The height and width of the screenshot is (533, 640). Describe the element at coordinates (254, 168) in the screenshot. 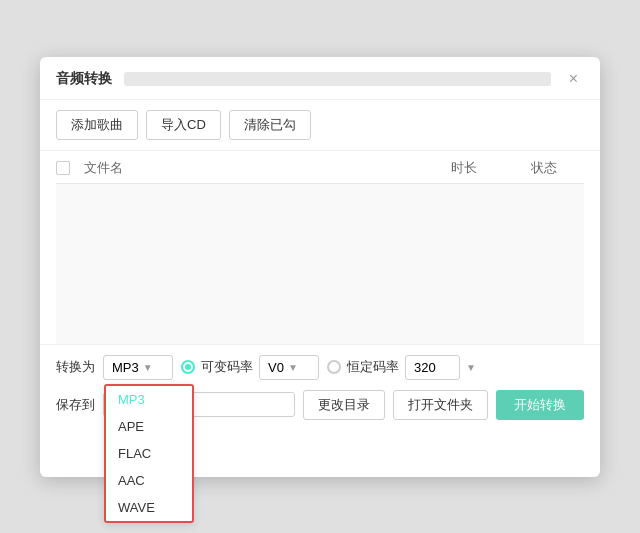

I see `header-filename: 文件名` at that location.